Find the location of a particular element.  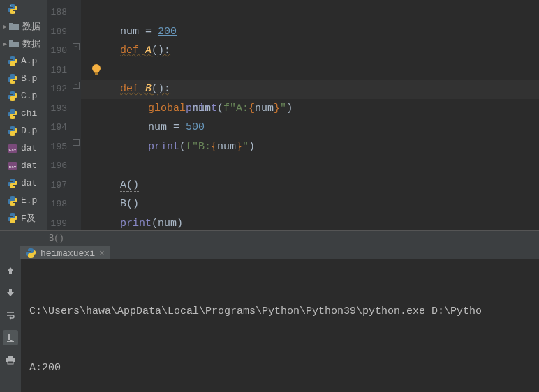

line-number: 191 is located at coordinates (57, 70).